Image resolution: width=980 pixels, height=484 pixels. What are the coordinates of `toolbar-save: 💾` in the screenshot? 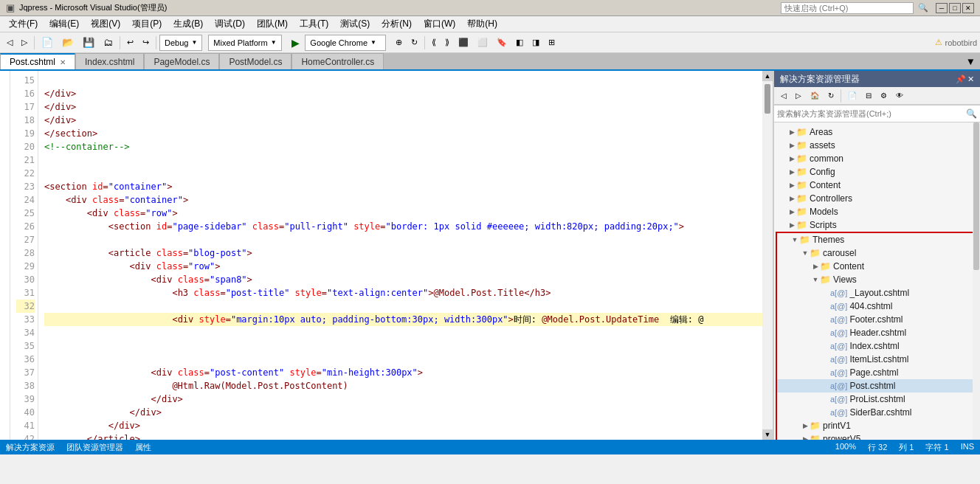 It's located at (89, 43).